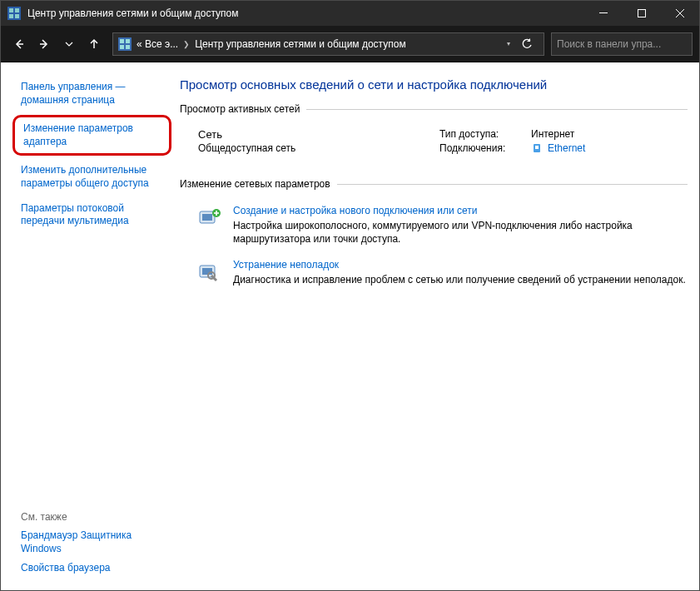 This screenshot has width=700, height=591. What do you see at coordinates (319, 148) in the screenshot?
I see `network-type: Общедоступная сеть` at bounding box center [319, 148].